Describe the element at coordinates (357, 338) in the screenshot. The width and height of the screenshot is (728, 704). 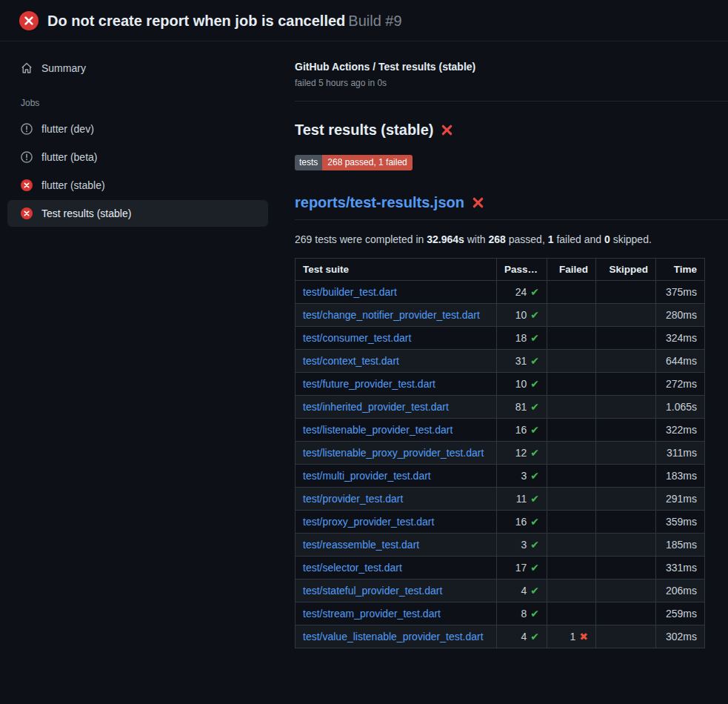
I see `test-suite-link: test/consumer_test.dart` at that location.